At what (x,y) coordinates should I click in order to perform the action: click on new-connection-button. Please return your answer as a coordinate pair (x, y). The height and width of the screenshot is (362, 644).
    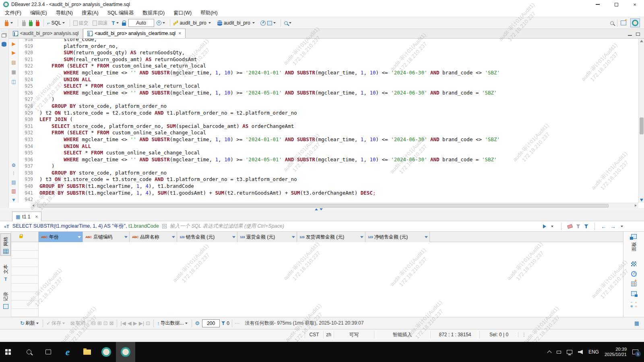
    Looking at the image, I should click on (9, 23).